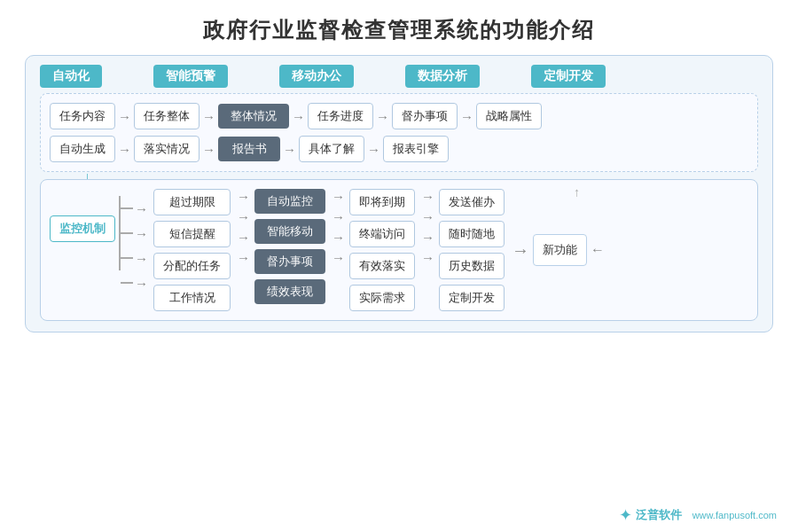 The image size is (798, 532). I want to click on node-strategic-attr: 战略属性, so click(509, 116).